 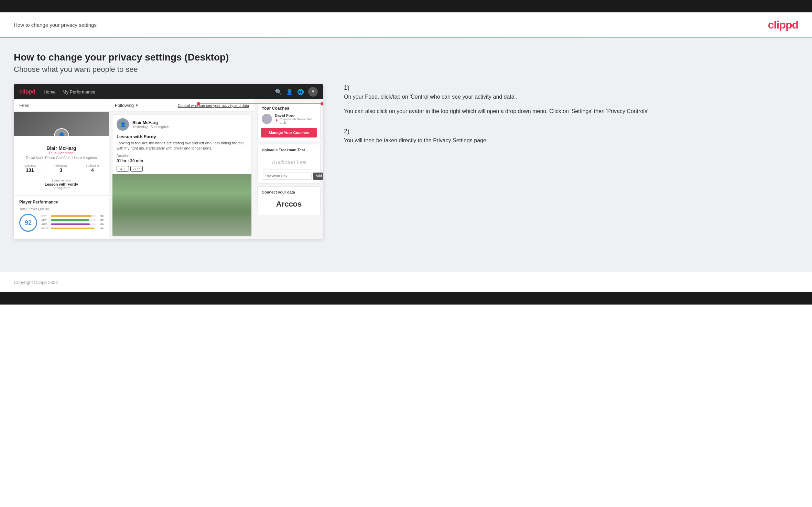 I want to click on profile-handicap: Plus Handicap, so click(x=61, y=153).